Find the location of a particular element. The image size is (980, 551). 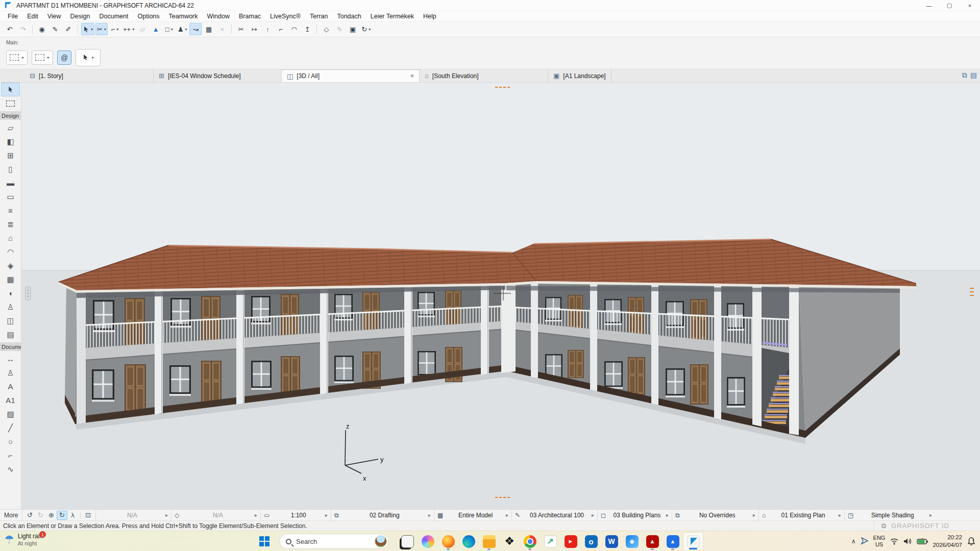

minimize-button: — is located at coordinates (929, 5).